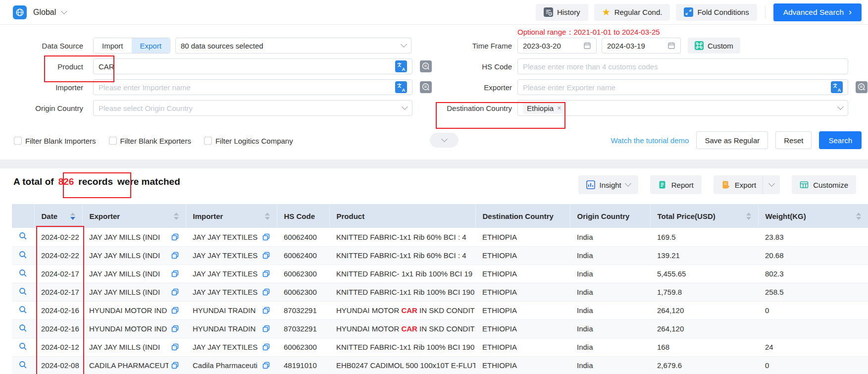 This screenshot has width=868, height=374. What do you see at coordinates (231, 216) in the screenshot?
I see `col-importer: Importer` at bounding box center [231, 216].